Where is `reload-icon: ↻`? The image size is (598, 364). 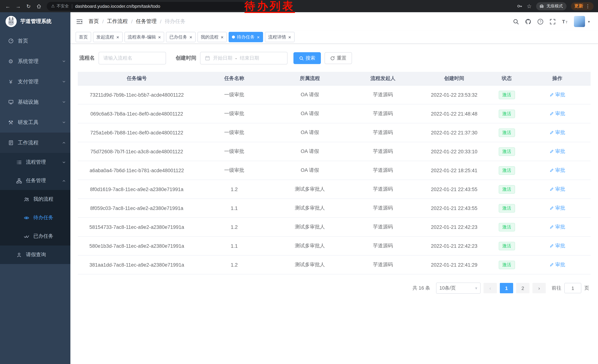
reload-icon: ↻ is located at coordinates (29, 6).